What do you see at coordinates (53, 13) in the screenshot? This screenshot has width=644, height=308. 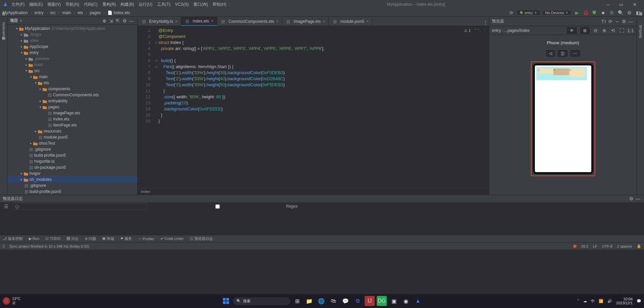 I see `breadcrumb-item: src` at bounding box center [53, 13].